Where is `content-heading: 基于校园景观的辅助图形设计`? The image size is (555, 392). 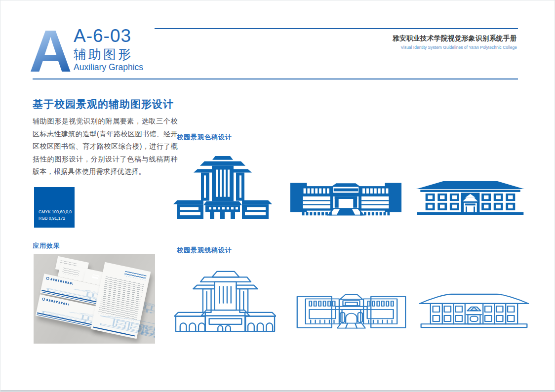 content-heading: 基于校园景观的辅助图形设计 is located at coordinates (103, 104).